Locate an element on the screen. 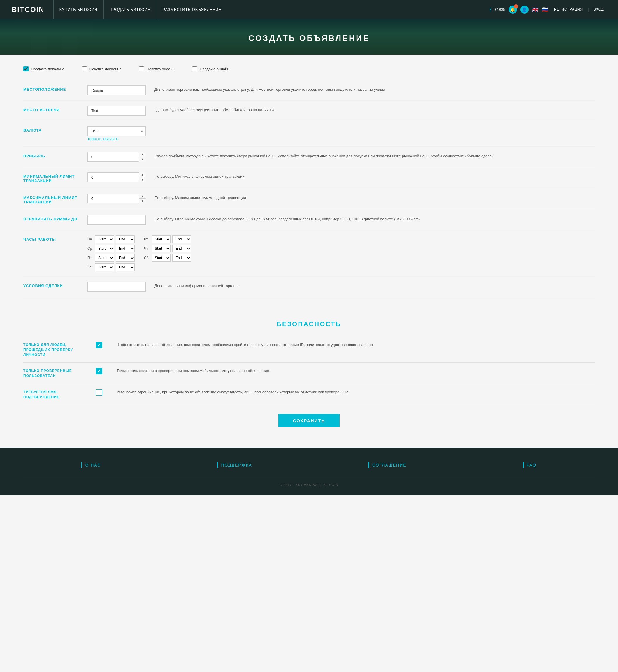 The height and width of the screenshot is (672, 618). currency-select: USD EUR RUB BTC is located at coordinates (117, 131).